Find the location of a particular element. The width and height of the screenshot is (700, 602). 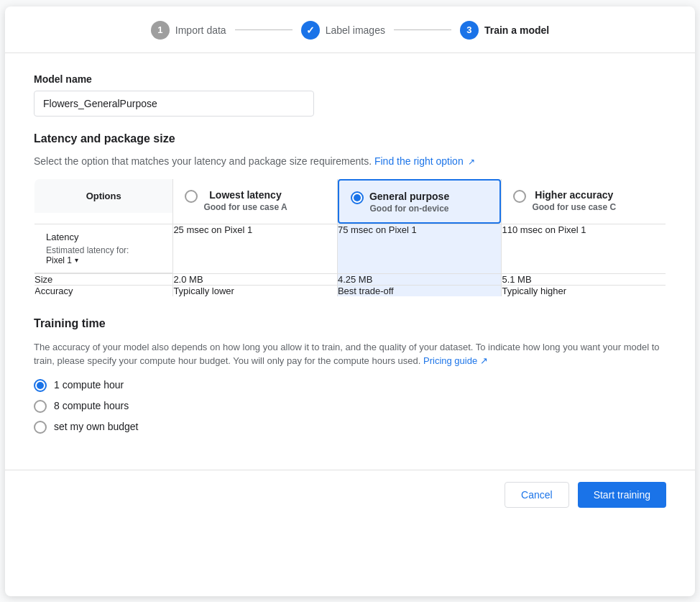

general-purpose-text: General purpose Good for on-device is located at coordinates (410, 202).